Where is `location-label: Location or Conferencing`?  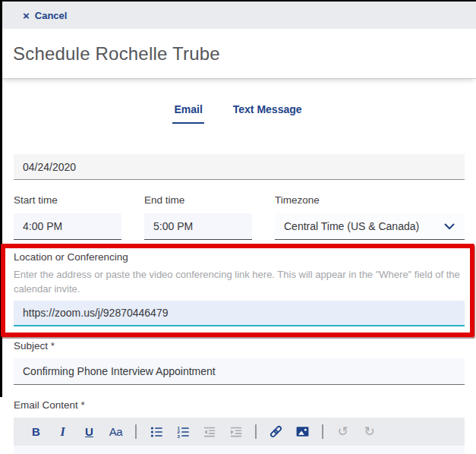
location-label: Location or Conferencing is located at coordinates (239, 257).